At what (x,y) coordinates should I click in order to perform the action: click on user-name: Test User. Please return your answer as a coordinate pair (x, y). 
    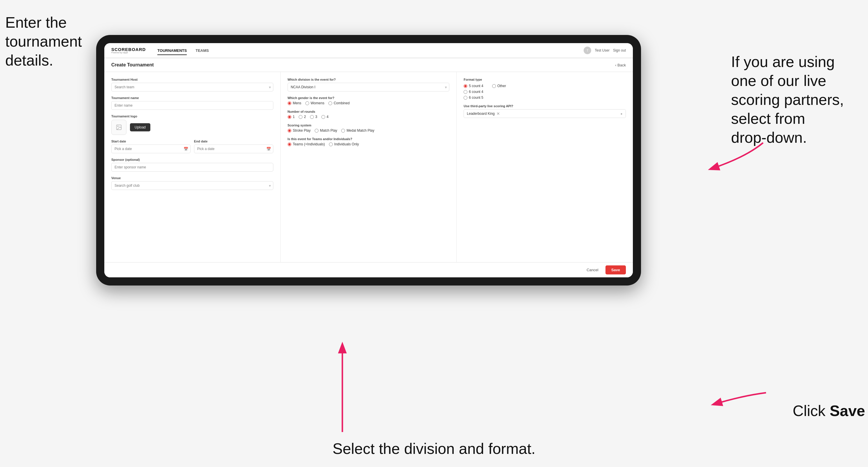
    Looking at the image, I should click on (602, 51).